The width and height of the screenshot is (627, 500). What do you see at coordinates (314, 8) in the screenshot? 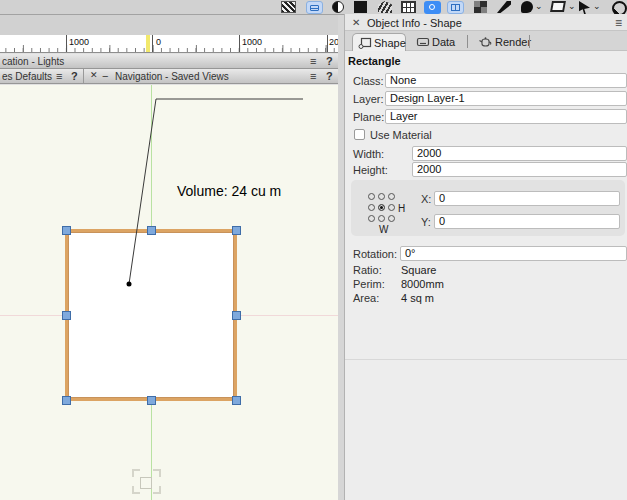
I see `object-info-toggle-icon` at bounding box center [314, 8].